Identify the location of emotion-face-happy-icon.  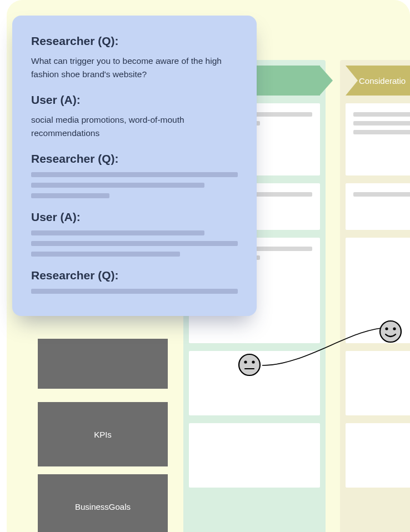
(391, 332).